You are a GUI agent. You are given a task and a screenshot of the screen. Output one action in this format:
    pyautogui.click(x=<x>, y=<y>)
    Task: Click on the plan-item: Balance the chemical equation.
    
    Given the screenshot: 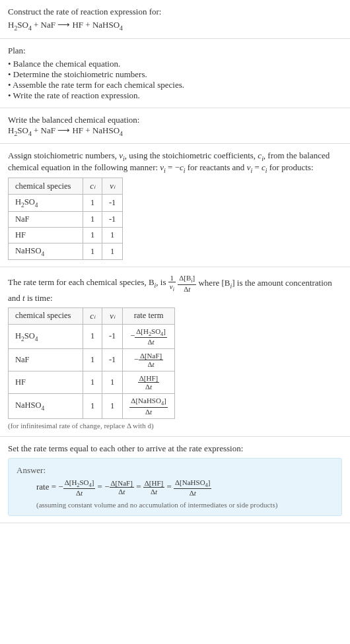 What is the action you would take?
    pyautogui.click(x=175, y=64)
    